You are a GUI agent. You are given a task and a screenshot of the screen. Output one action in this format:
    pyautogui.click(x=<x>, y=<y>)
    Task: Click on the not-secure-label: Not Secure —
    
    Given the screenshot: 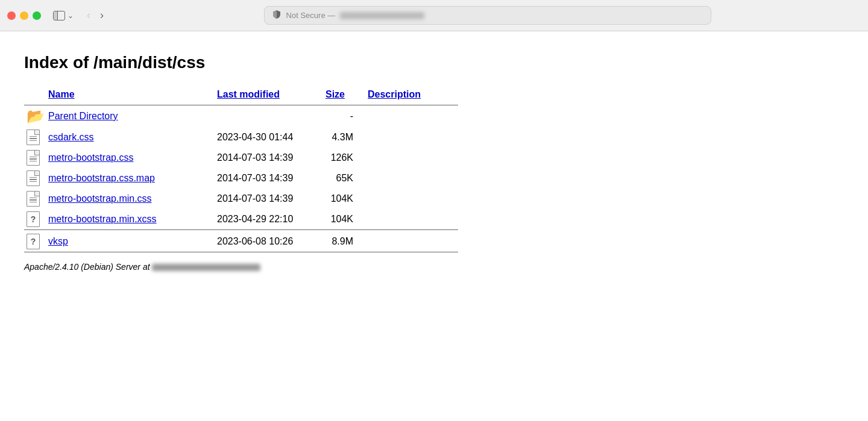 What is the action you would take?
    pyautogui.click(x=311, y=16)
    